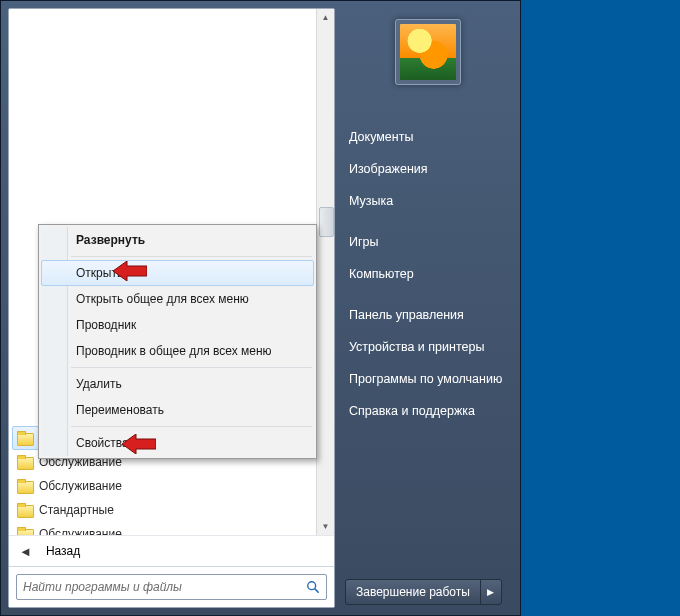 This screenshot has width=680, height=616. What do you see at coordinates (326, 222) in the screenshot?
I see `scroll-thumb` at bounding box center [326, 222].